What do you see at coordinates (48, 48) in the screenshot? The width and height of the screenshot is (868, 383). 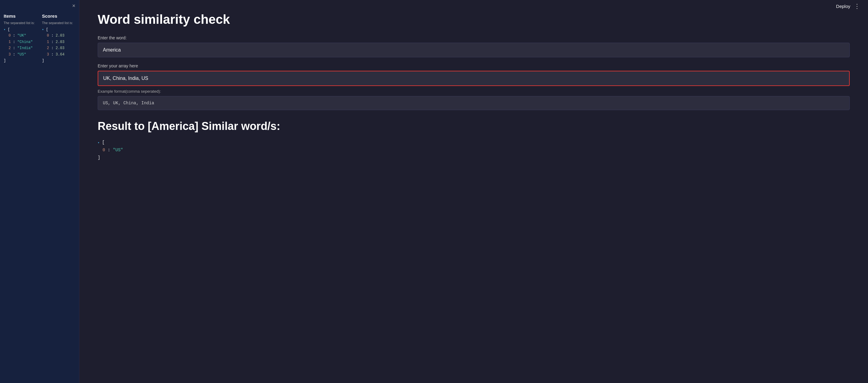 I see `score-index-2: 2` at bounding box center [48, 48].